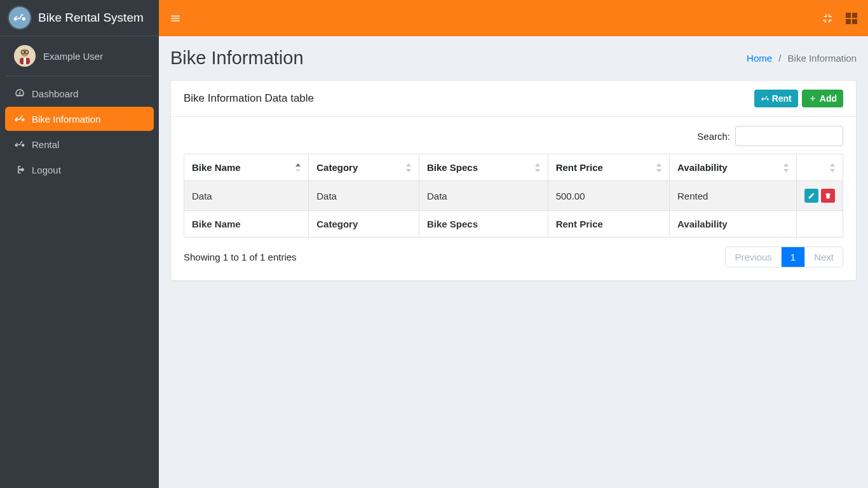 The height and width of the screenshot is (488, 868). Describe the element at coordinates (776, 98) in the screenshot. I see `rent-button: Rent` at that location.